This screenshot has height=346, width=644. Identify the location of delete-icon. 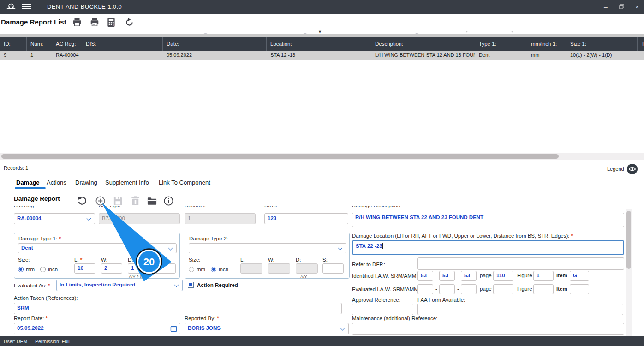
(136, 201).